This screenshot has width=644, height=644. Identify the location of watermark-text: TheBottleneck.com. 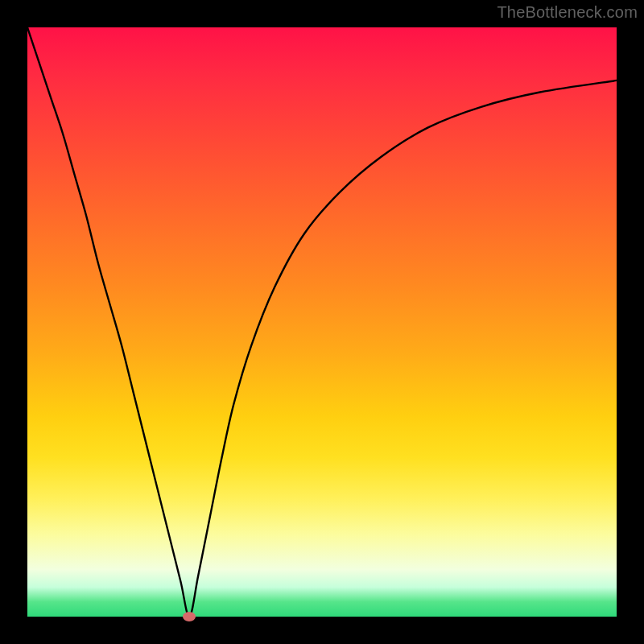
(567, 13).